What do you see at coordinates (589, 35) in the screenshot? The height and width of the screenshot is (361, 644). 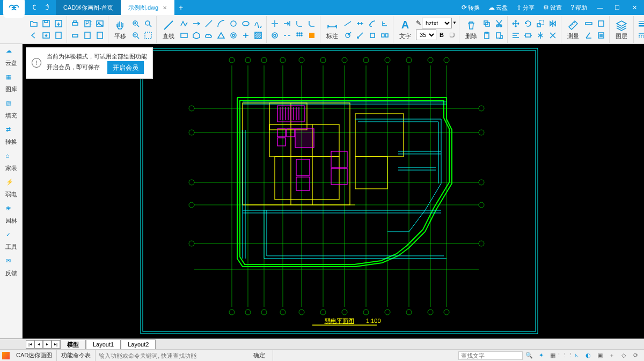 I see `angle-icon` at bounding box center [589, 35].